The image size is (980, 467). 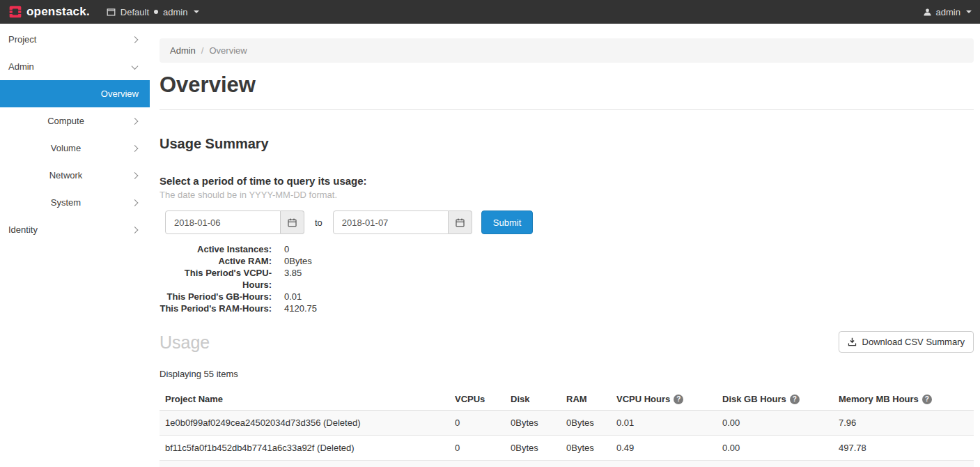 What do you see at coordinates (567, 279) in the screenshot?
I see `stat-row: This Period's VCPU-Hours: 3.85` at bounding box center [567, 279].